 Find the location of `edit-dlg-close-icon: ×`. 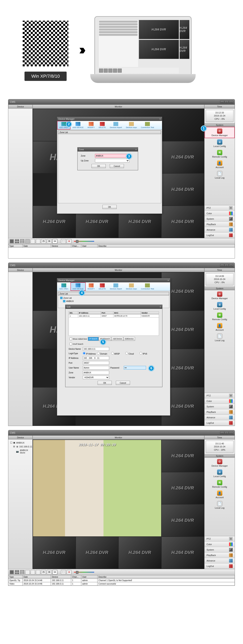

edit-dlg-close-icon: × is located at coordinates (160, 307).